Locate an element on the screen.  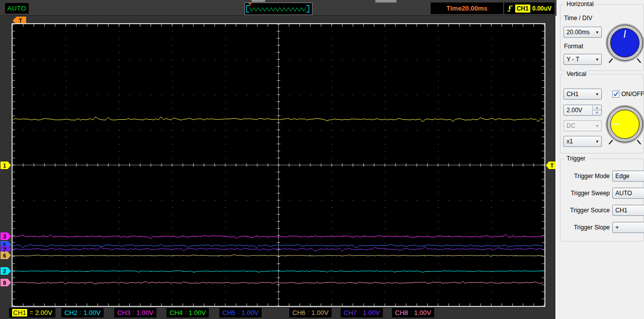
probe-dropdown: x1 ▼ is located at coordinates (583, 141).